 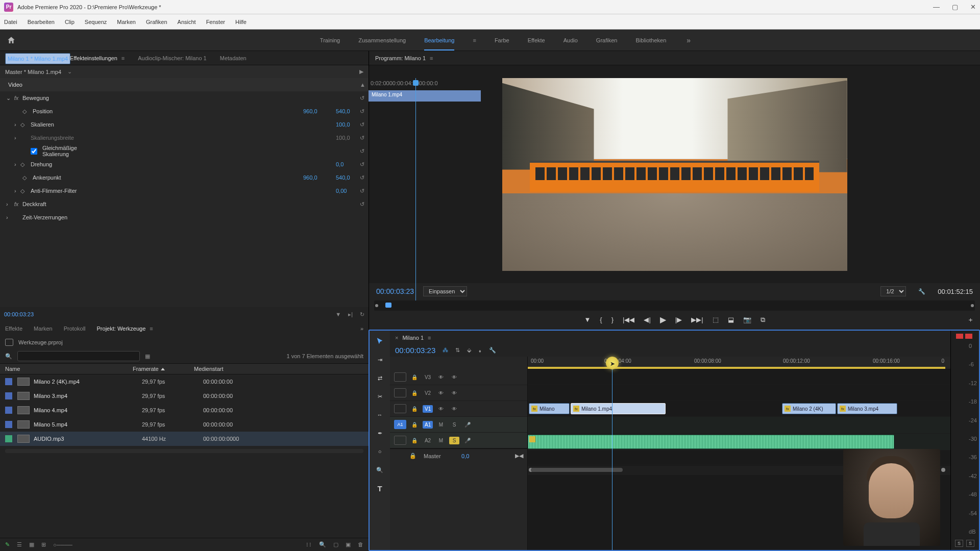 I want to click on tab-effect-controls: Effekteinstellungen, so click(x=94, y=58).